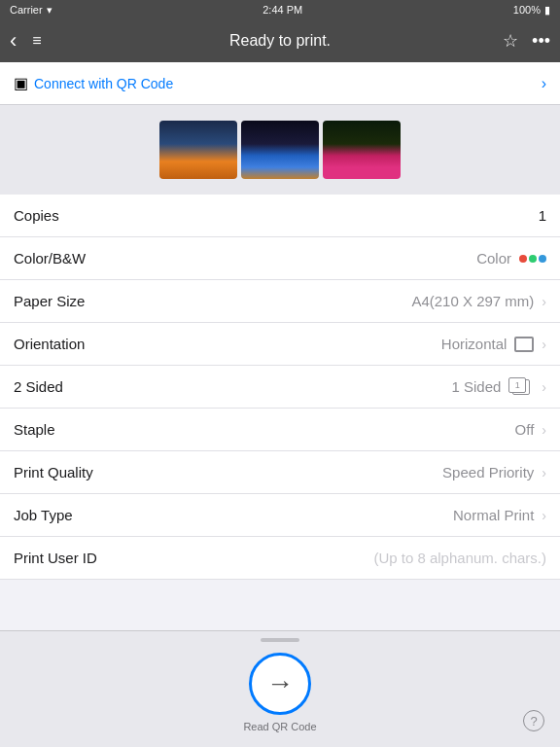 The width and height of the screenshot is (560, 747). Describe the element at coordinates (282, 10) in the screenshot. I see `status-time: 2:44 PM` at that location.